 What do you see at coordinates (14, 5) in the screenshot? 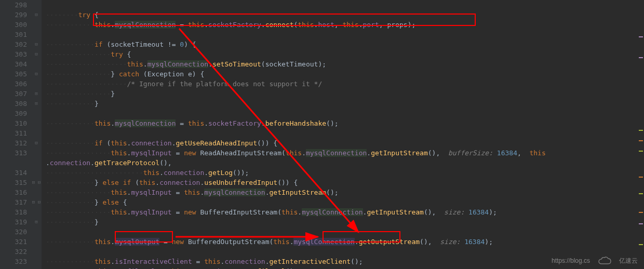
I see `line-number: 298` at bounding box center [14, 5].